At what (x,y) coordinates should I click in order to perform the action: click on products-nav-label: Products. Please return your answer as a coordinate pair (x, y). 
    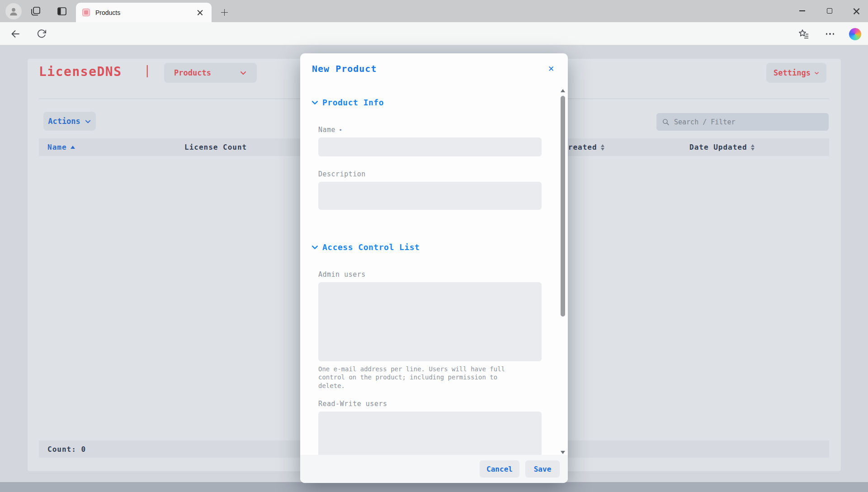
    Looking at the image, I should click on (193, 73).